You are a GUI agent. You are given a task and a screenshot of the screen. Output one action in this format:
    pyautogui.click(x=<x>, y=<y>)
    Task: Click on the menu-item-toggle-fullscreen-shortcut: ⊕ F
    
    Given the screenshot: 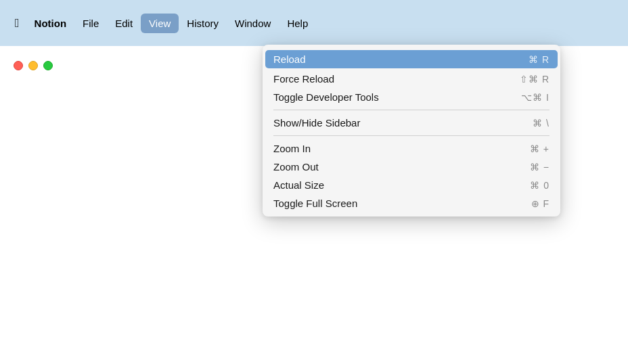 What is the action you would take?
    pyautogui.click(x=540, y=204)
    